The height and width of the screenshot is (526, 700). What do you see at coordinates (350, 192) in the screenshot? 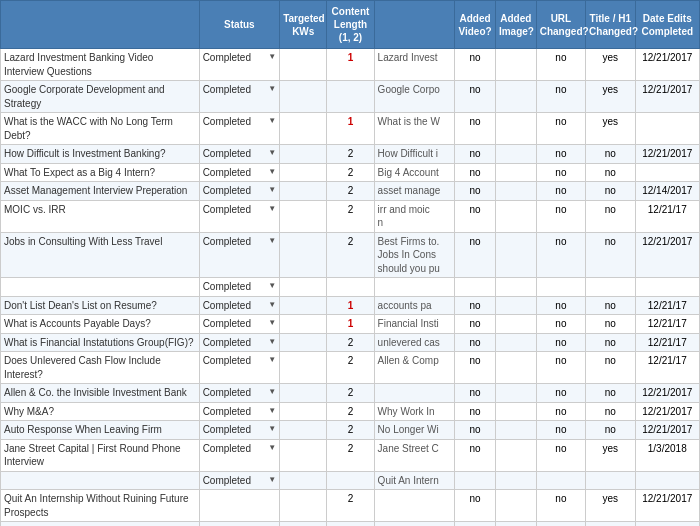
I see `table-row: Asset Management Interview PreperationCo…` at bounding box center [350, 192].